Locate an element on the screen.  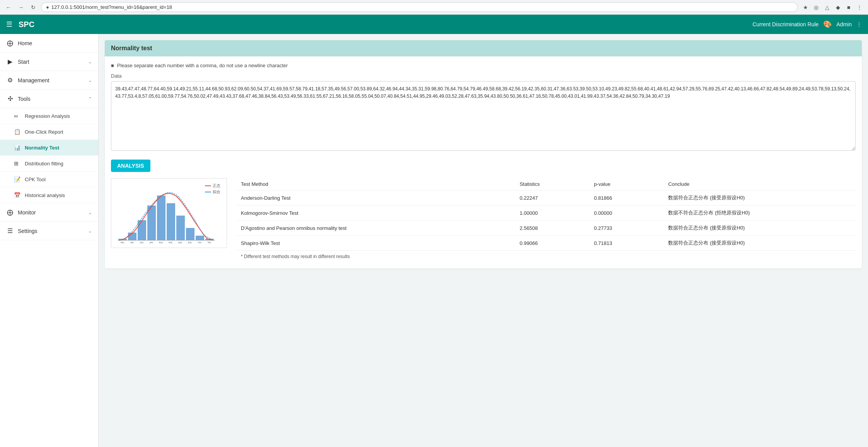
th-method: Test Method is located at coordinates (376, 184).